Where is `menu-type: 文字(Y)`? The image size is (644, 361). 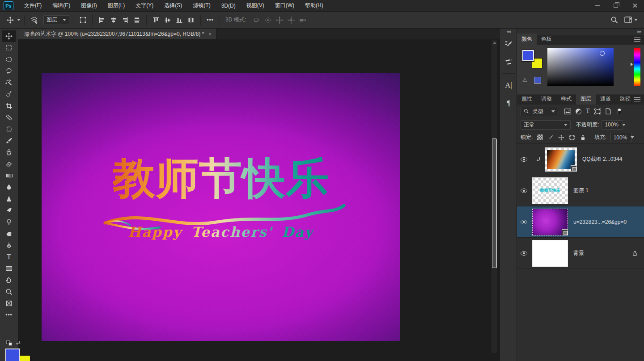 menu-type: 文字(Y) is located at coordinates (144, 6).